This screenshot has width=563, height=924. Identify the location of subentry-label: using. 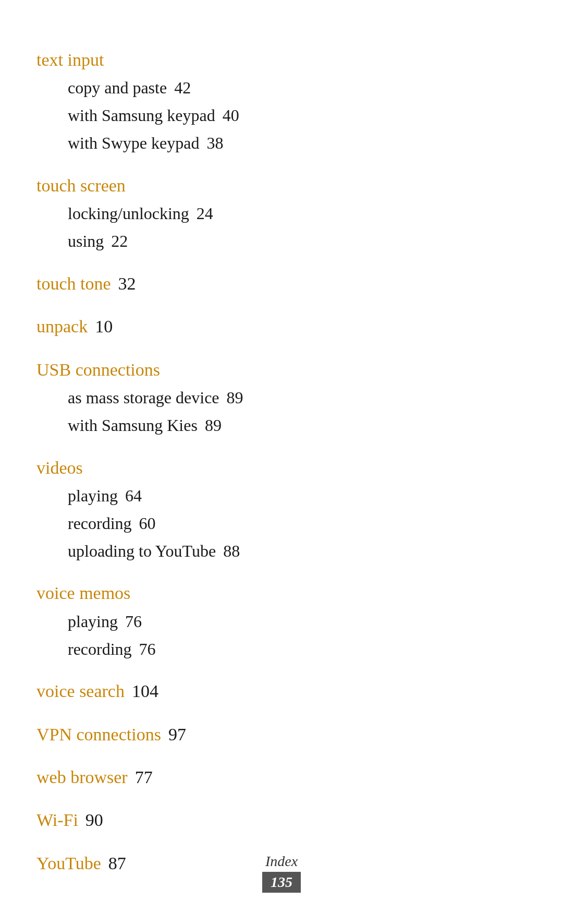
(85, 241).